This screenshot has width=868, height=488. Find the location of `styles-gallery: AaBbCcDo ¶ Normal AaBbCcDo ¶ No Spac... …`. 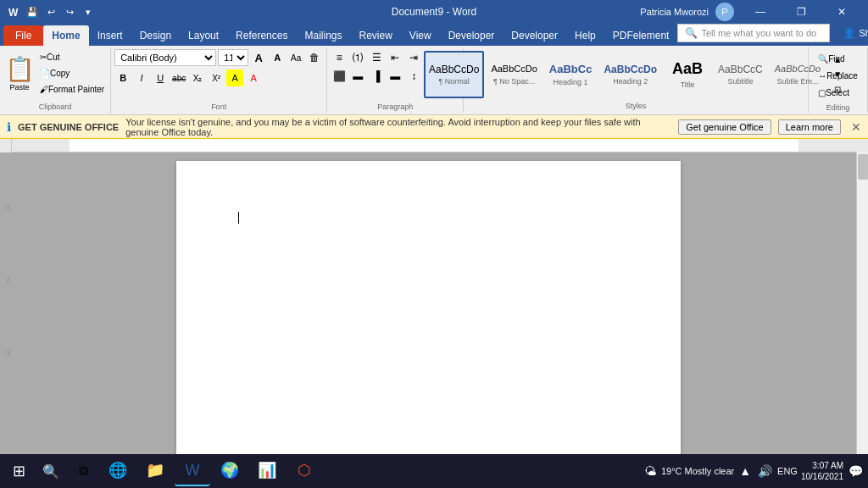

styles-gallery: AaBbCcDo ¶ Normal AaBbCcDo ¶ No Spac... … is located at coordinates (636, 75).